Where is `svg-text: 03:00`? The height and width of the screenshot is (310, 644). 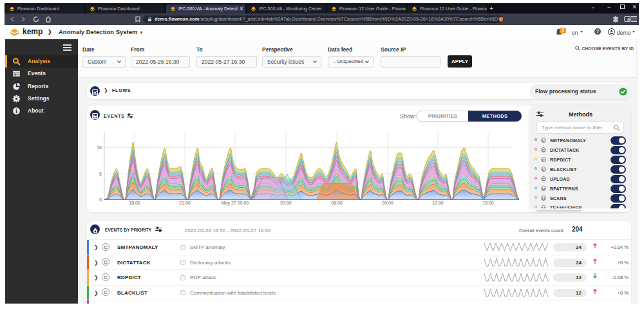
svg-text: 03:00 is located at coordinates (286, 203).